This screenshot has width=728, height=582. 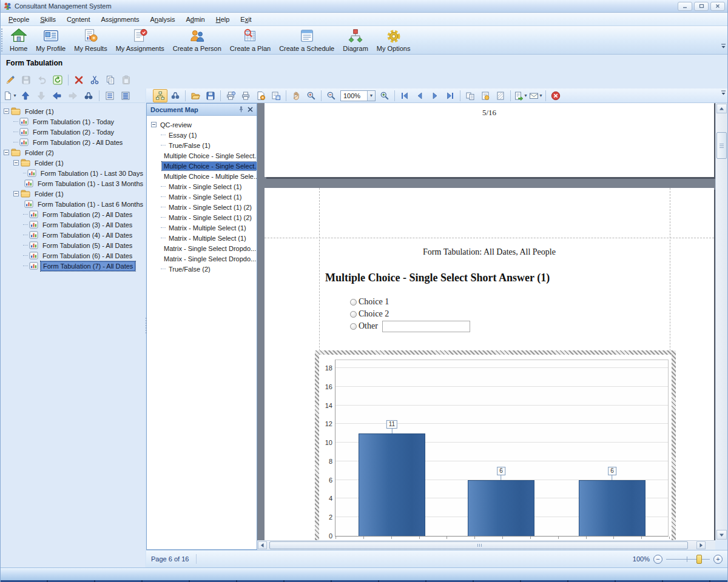 What do you see at coordinates (394, 40) in the screenshot?
I see `my-options-button: My Options` at bounding box center [394, 40].